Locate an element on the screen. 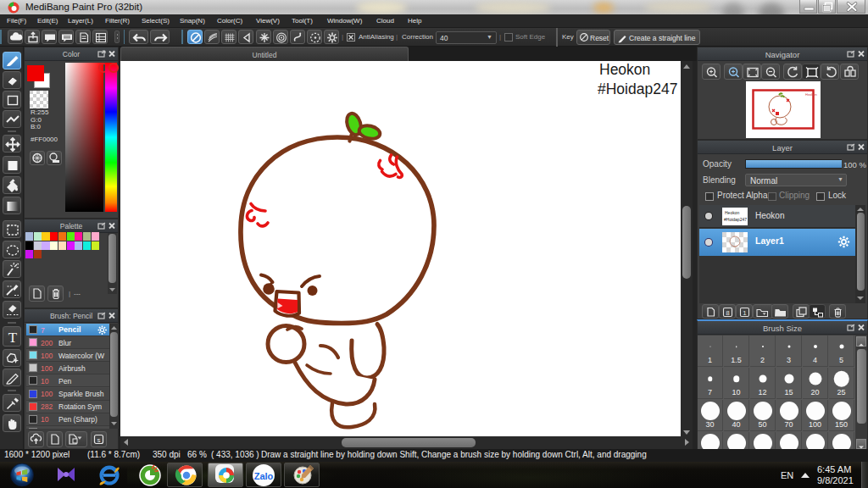 The width and height of the screenshot is (868, 488). svg-text: T is located at coordinates (14, 337).